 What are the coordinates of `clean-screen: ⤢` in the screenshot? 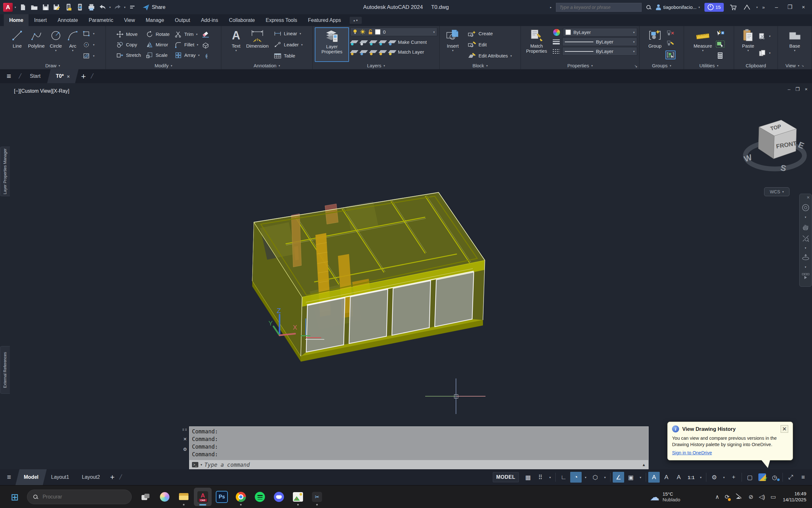 It's located at (791, 477).